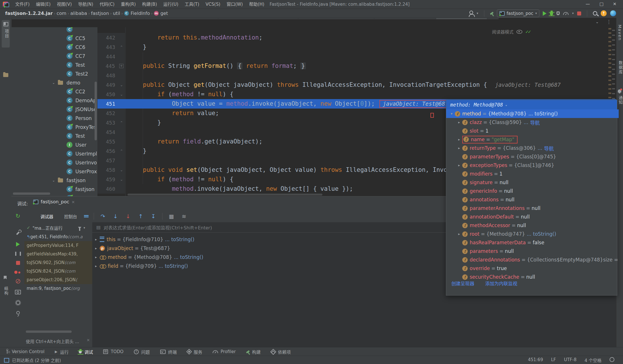 This screenshot has height=364, width=623. What do you see at coordinates (137, 13) in the screenshot?
I see `breadcrumb-item-FieldInfo: CFieldInfo` at bounding box center [137, 13].